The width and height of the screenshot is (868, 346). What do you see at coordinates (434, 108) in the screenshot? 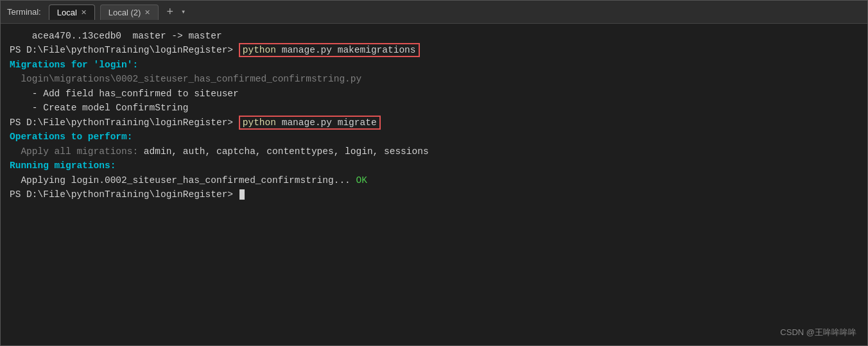
I see `line-create-model: - Create model ConfirmString` at bounding box center [434, 108].